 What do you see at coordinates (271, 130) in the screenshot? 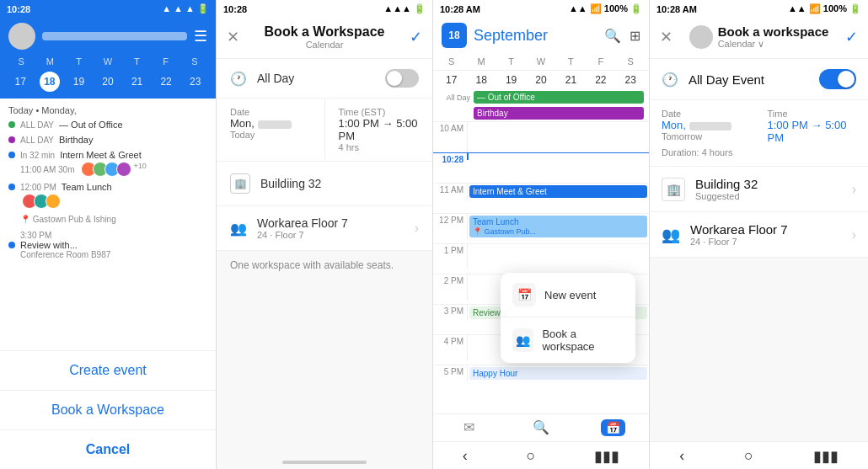
I see `p2-date-block: Date Mon, Today` at bounding box center [271, 130].